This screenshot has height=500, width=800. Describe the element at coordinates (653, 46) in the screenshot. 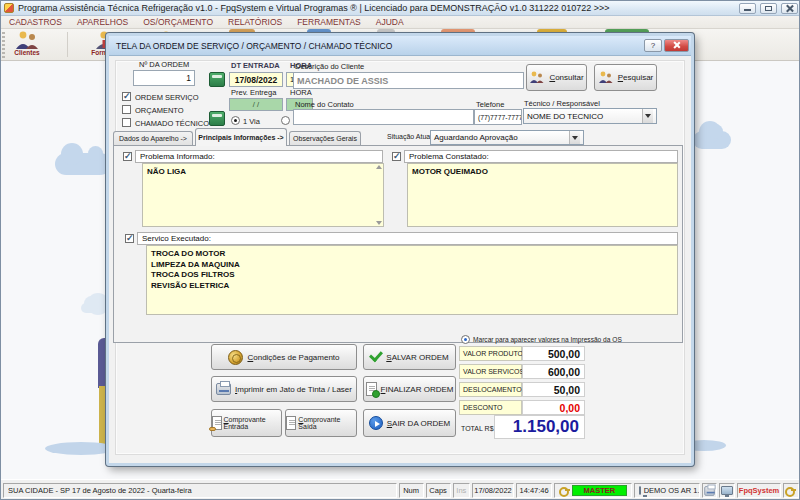

I see `help-icon: ?` at that location.